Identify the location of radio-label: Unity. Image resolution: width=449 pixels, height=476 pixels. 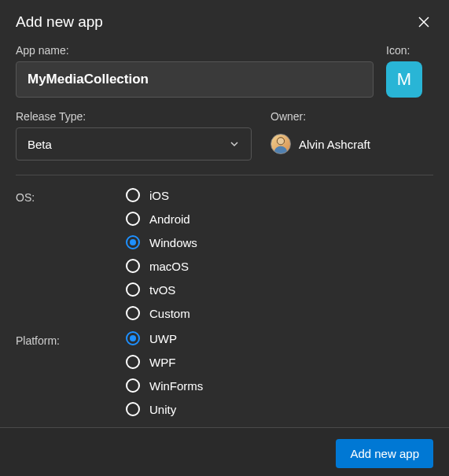
(163, 409).